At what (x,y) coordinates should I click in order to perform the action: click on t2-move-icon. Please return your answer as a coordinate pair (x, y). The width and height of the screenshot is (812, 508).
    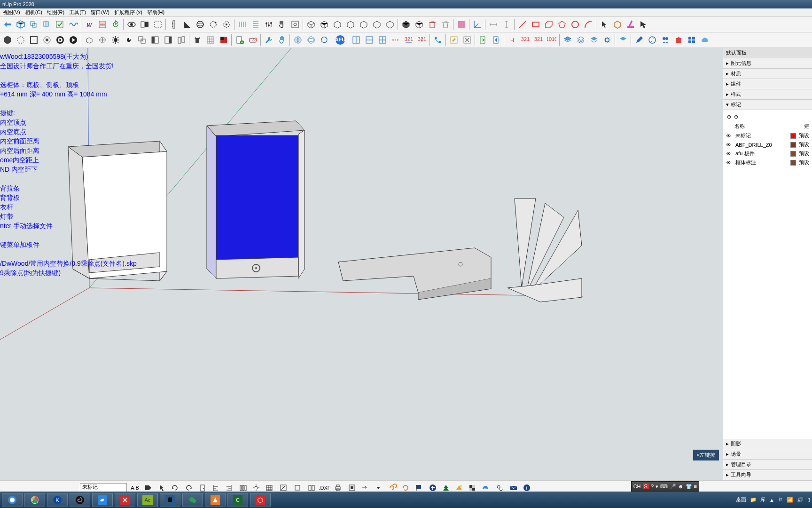
    Looking at the image, I should click on (102, 40).